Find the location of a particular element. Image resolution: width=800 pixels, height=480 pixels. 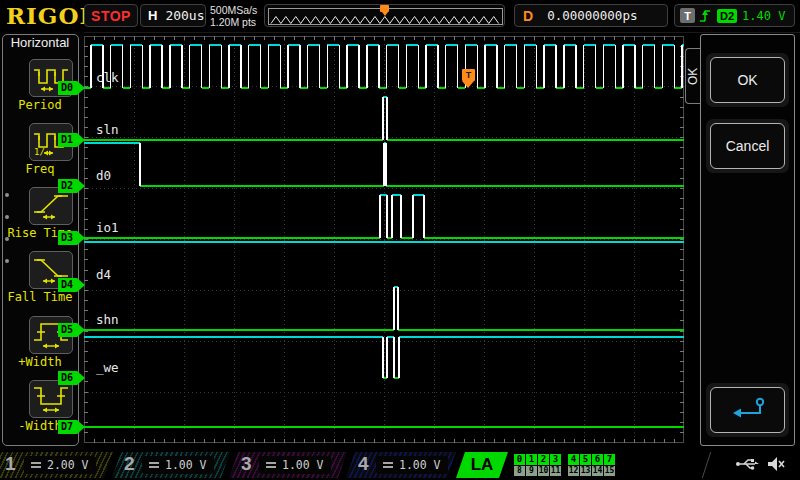

trigger-prefix: T is located at coordinates (688, 16).